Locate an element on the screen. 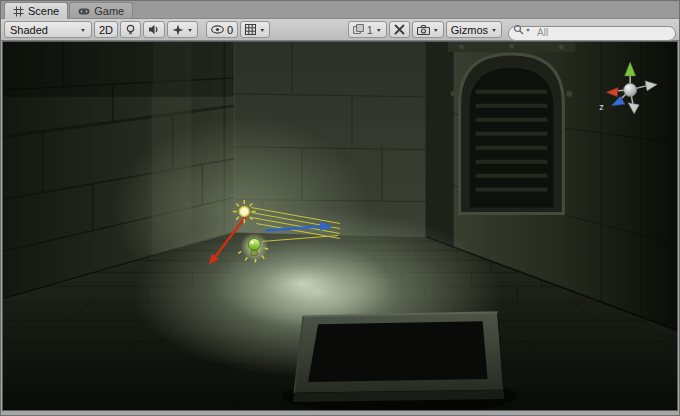  lighting-toggle-button is located at coordinates (130, 30).